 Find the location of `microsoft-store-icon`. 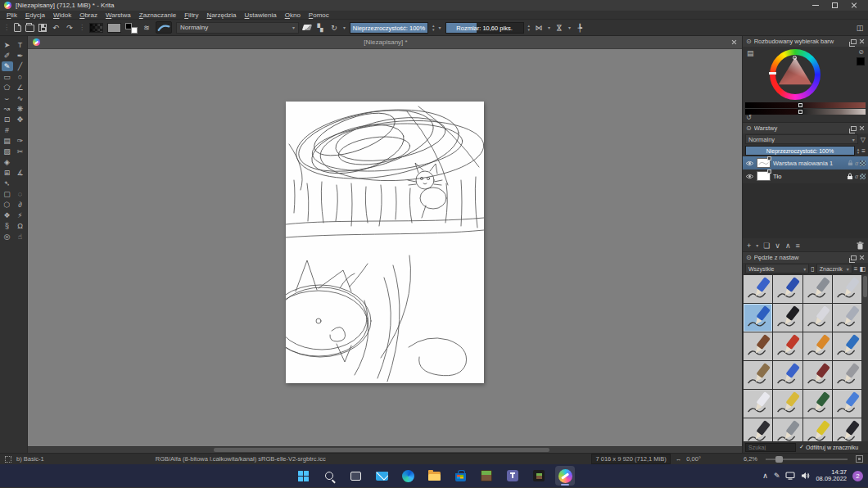

microsoft-store-icon is located at coordinates (460, 476).